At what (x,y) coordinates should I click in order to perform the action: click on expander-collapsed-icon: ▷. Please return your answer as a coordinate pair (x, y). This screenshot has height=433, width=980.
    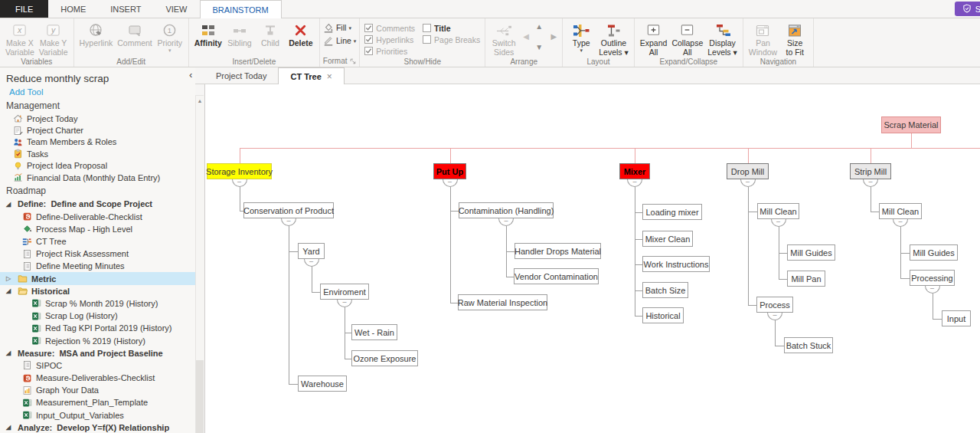
    Looking at the image, I should click on (10, 279).